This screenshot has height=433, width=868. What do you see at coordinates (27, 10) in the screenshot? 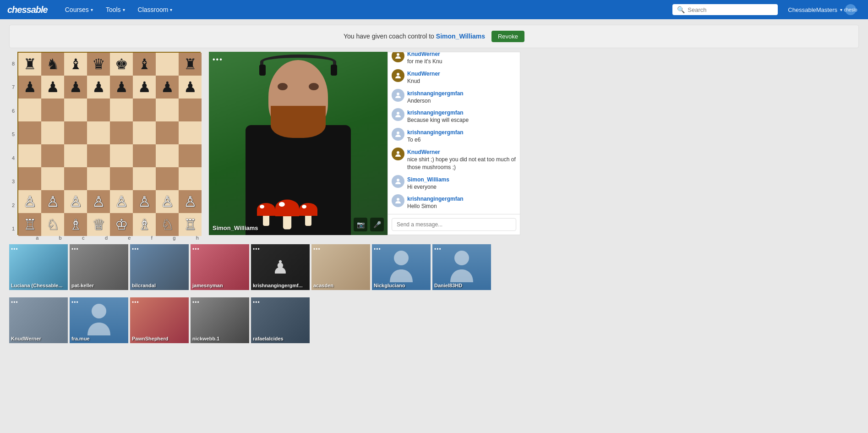
I see `logo: chessable` at bounding box center [27, 10].